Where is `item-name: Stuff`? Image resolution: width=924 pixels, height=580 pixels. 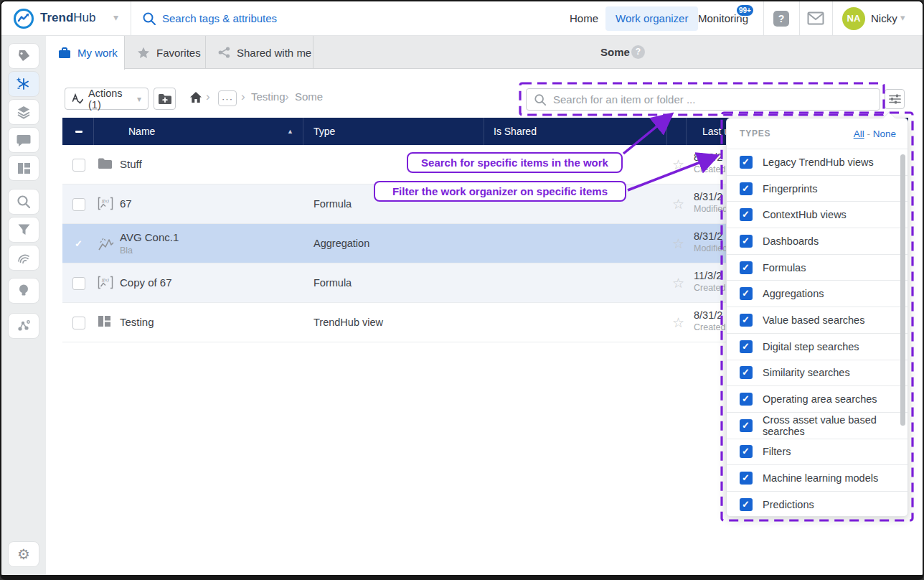
item-name: Stuff is located at coordinates (131, 164).